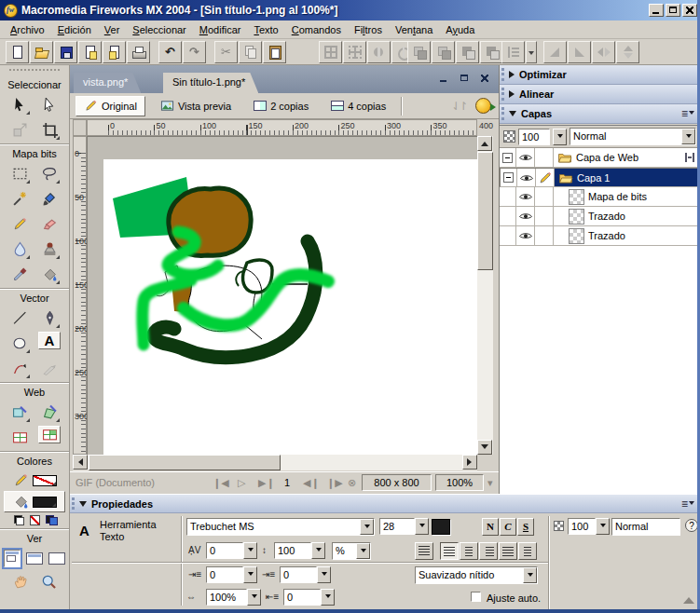 This screenshot has width=700, height=613. What do you see at coordinates (368, 30) in the screenshot?
I see `menu-item-filtros: Filtros` at bounding box center [368, 30].